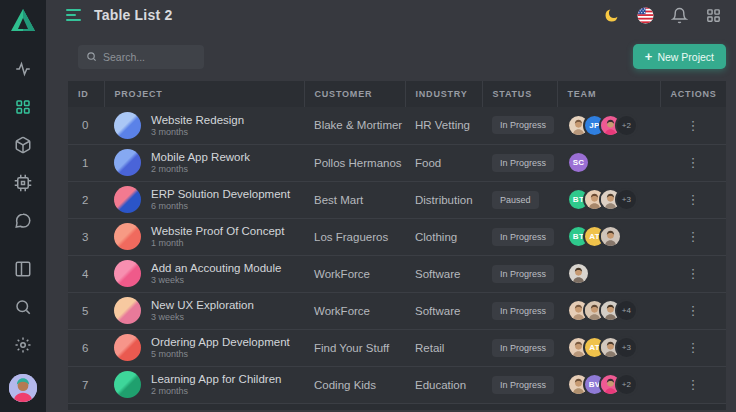  What do you see at coordinates (23, 388) in the screenshot?
I see `user-avatar` at bounding box center [23, 388].